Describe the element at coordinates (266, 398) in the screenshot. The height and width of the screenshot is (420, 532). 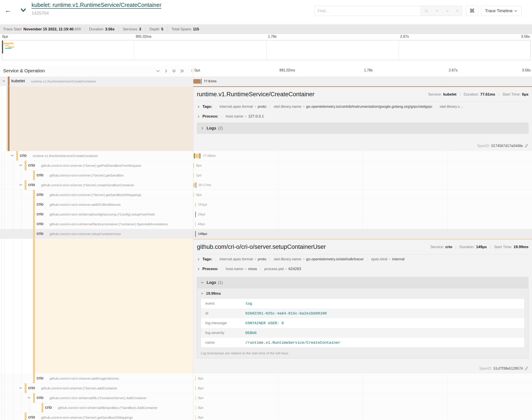
I see `span-row: criogithub.com/cri-o/cri-o/internal/lib.…` at that location.